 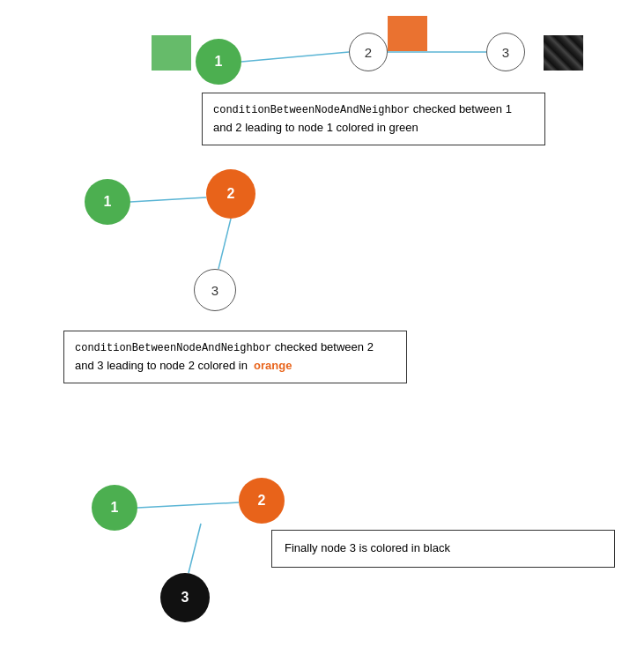 I want to click on square-orange-icon, so click(x=407, y=33).